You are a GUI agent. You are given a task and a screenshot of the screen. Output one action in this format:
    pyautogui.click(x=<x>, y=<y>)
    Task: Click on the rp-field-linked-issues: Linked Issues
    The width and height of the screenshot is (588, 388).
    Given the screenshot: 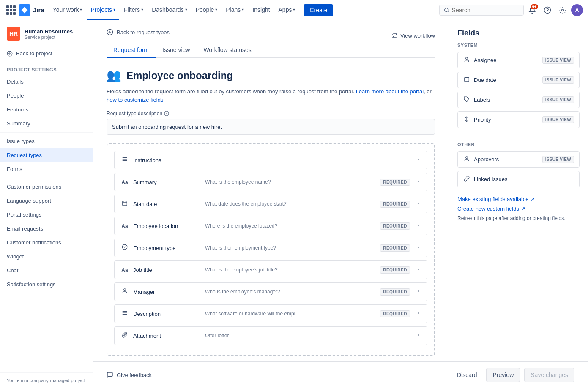 What is the action you would take?
    pyautogui.click(x=518, y=179)
    